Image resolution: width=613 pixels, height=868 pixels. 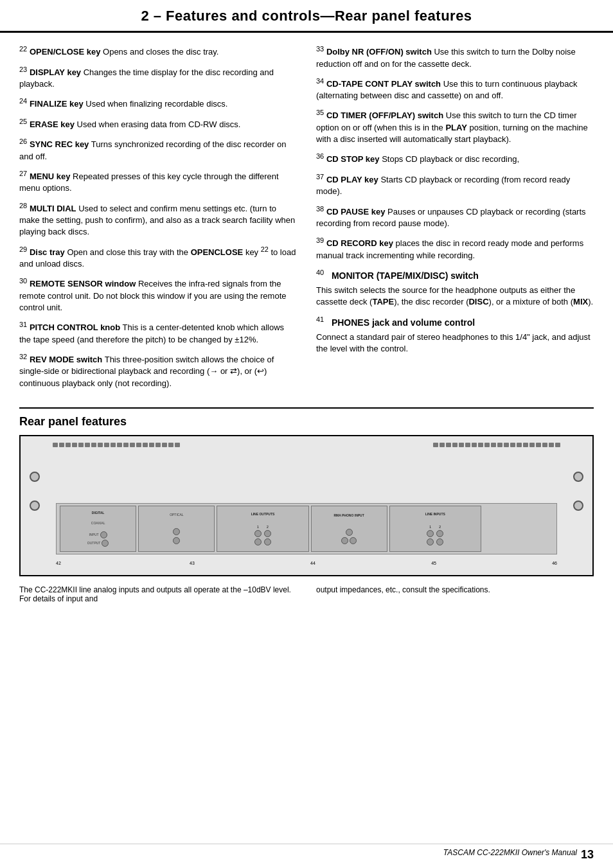 What do you see at coordinates (158, 220) in the screenshot?
I see `item-28: 28 MULTI DIAL Used to select and confirm…` at bounding box center [158, 220].